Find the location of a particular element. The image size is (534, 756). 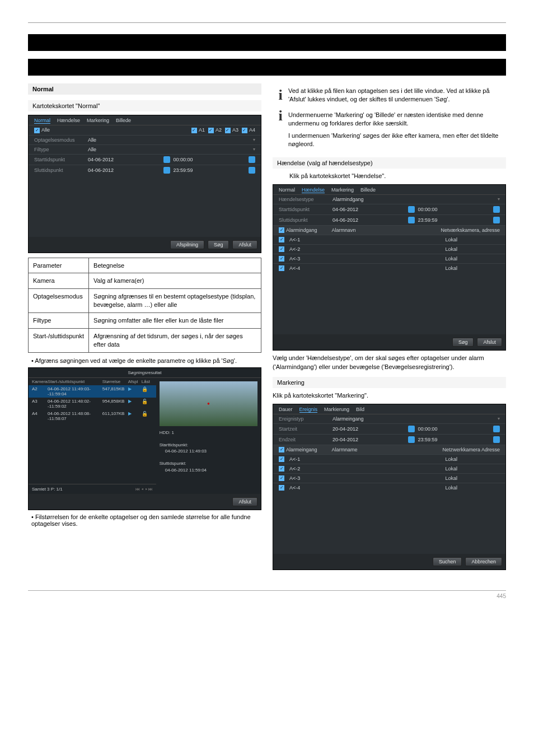

chk-alarm-header: Alarmindgang is located at coordinates (298, 231).